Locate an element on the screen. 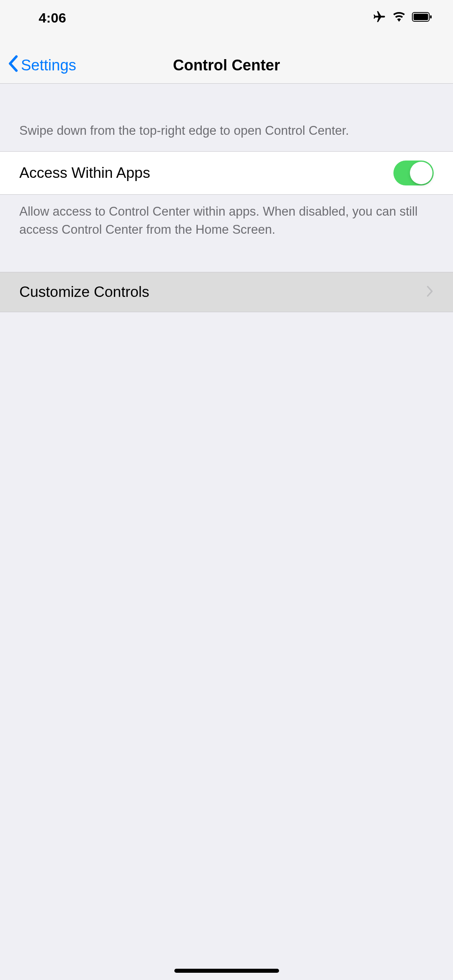  chevron-right-icon is located at coordinates (430, 292).